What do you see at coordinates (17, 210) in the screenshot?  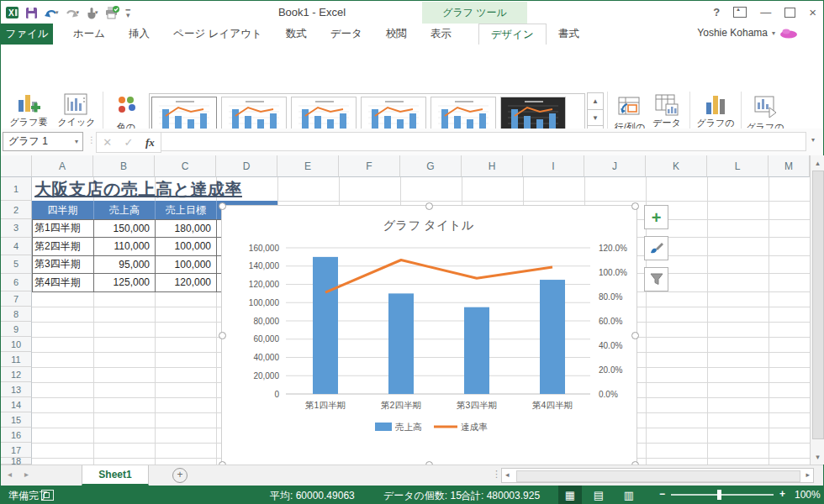 I see `row-header-2: 2` at bounding box center [17, 210].